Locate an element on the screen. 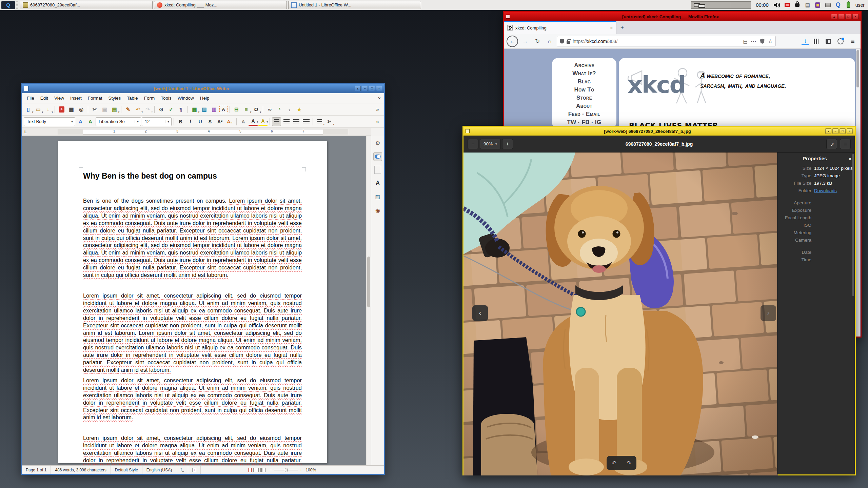  properties-close-icon: × is located at coordinates (850, 159).